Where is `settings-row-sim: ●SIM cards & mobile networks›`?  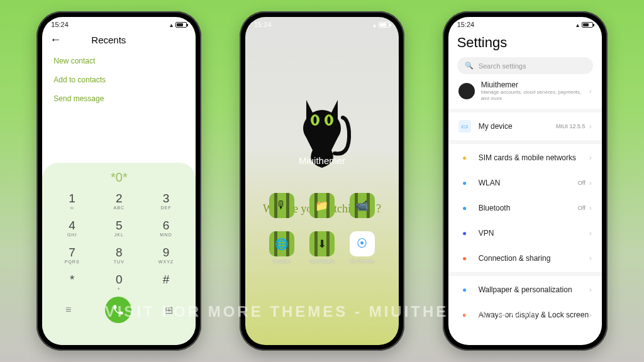 settings-row-sim: ●SIM cards & mobile networks› is located at coordinates (525, 158).